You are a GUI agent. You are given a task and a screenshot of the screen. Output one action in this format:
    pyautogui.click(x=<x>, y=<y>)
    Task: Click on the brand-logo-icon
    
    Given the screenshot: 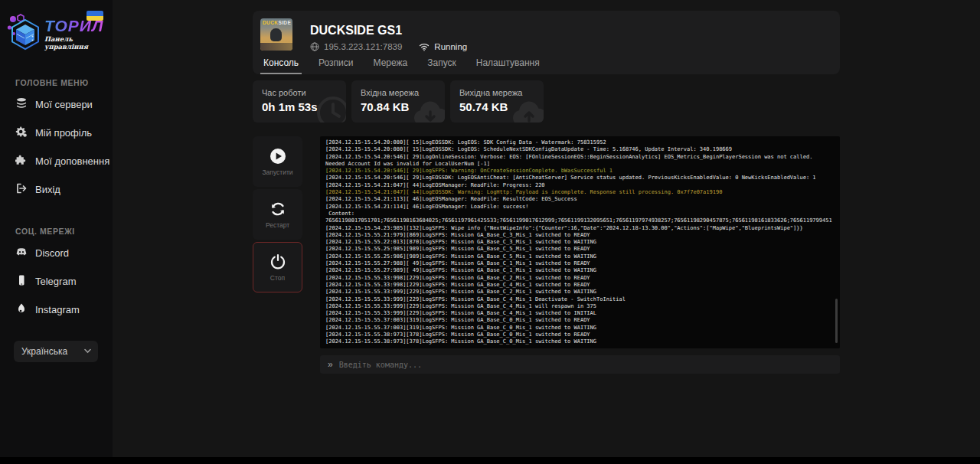 What is the action you would take?
    pyautogui.click(x=24, y=34)
    